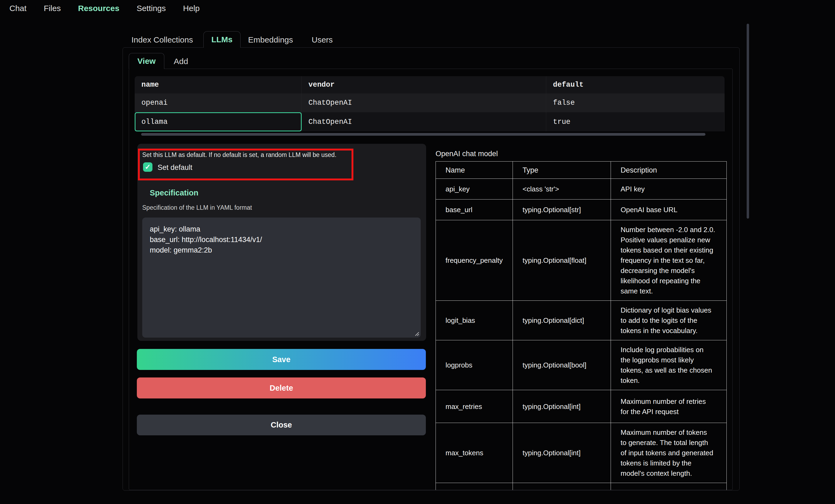 Image resolution: width=835 pixels, height=504 pixels. I want to click on doc-cell-type, so click(562, 486).